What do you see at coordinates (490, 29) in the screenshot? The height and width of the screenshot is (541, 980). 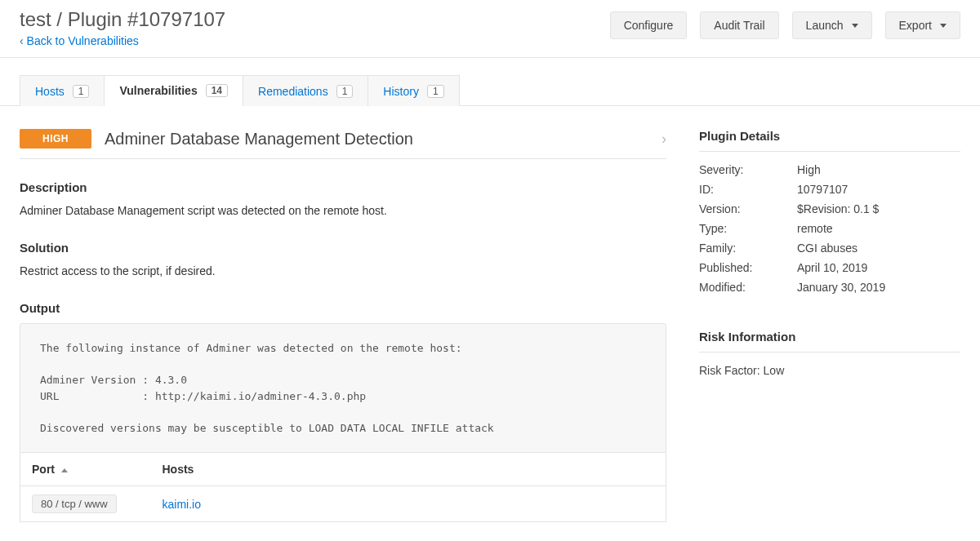 I see `page-header: test / Plugin #10797107 ‹ Back to Vulner…` at bounding box center [490, 29].